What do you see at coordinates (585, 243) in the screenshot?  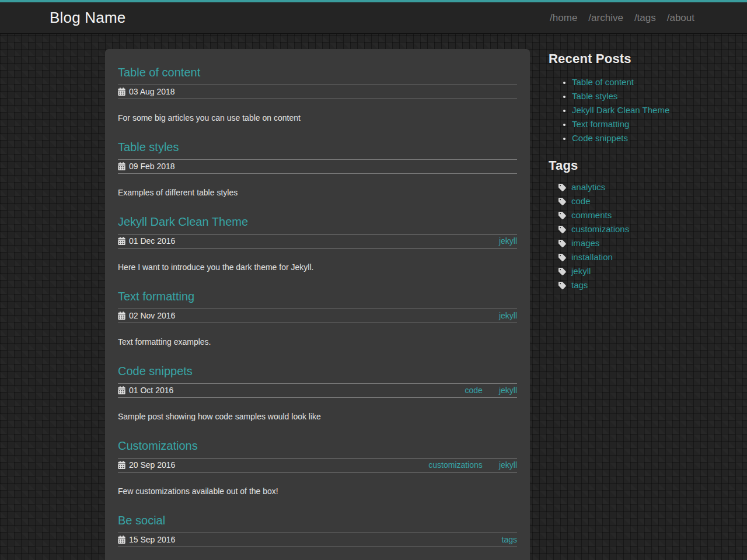 I see `tag-link: images` at bounding box center [585, 243].